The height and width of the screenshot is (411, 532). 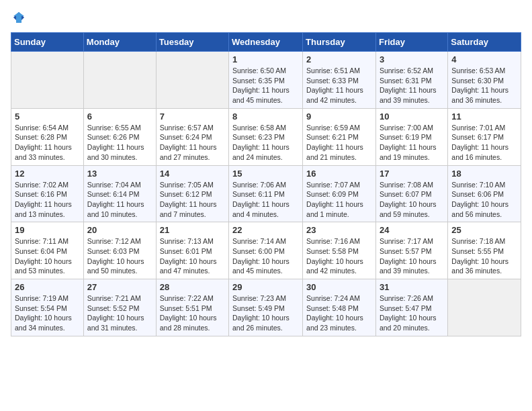 I want to click on day-info: Sunrise: 7:08 AM Sunset: 6:07 PM Dayligh…, so click(x=412, y=200).